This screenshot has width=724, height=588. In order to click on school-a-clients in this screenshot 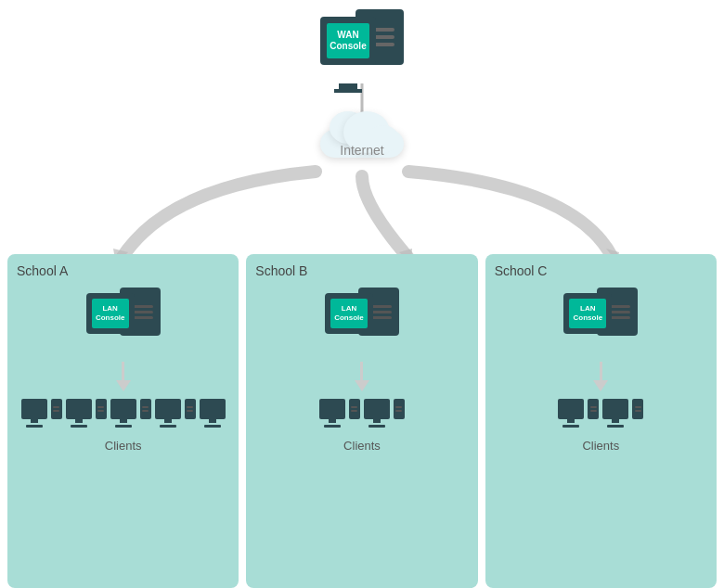, I will do `click(123, 414)`.